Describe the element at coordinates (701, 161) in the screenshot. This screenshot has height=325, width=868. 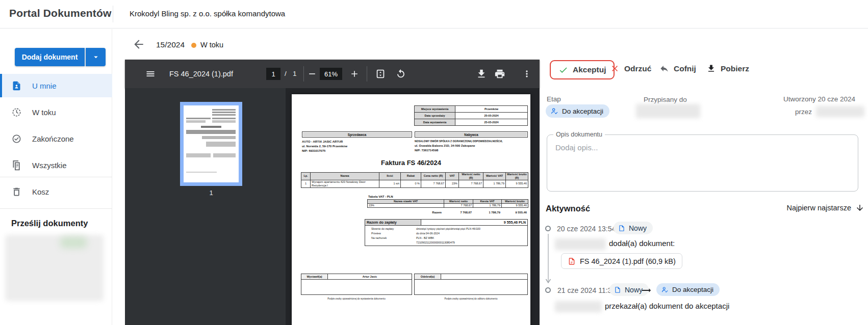
I see `description-input` at that location.